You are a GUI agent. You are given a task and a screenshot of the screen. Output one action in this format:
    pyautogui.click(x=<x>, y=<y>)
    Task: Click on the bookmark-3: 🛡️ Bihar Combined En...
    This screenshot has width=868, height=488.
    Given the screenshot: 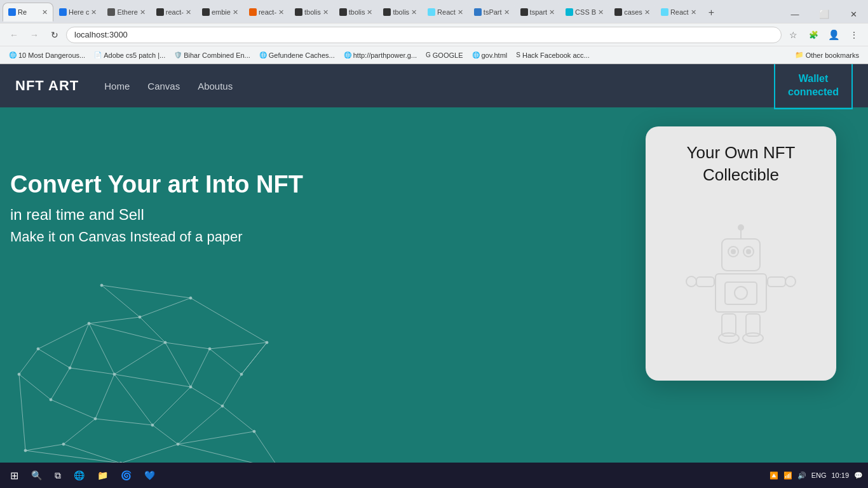 What is the action you would take?
    pyautogui.click(x=212, y=55)
    